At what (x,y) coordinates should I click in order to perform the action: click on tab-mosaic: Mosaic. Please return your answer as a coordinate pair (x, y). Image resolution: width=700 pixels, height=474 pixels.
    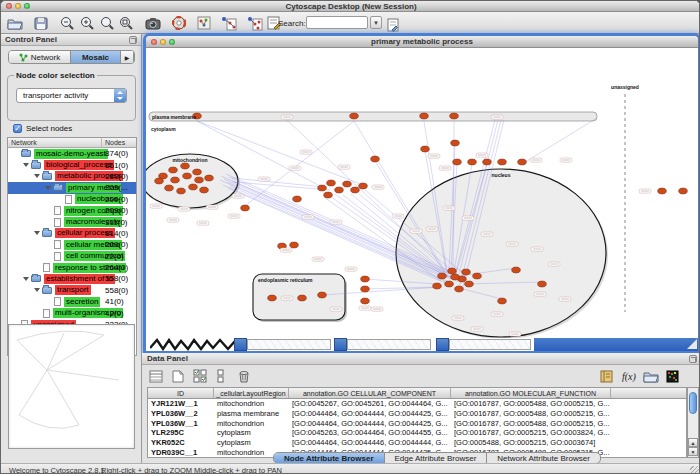
    Looking at the image, I should click on (96, 57).